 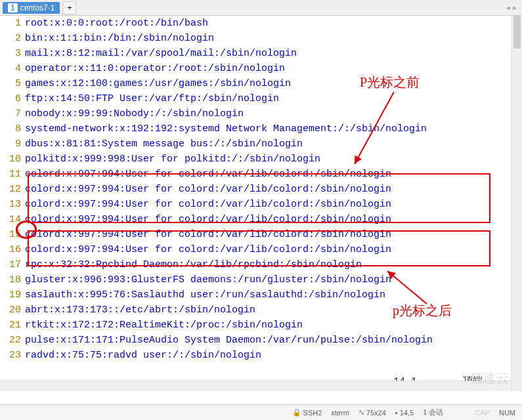 I want to click on code-line: rpc:x:32:32:Rpcbind Daemon:/var/lib/rpcb…, so click(x=273, y=265).